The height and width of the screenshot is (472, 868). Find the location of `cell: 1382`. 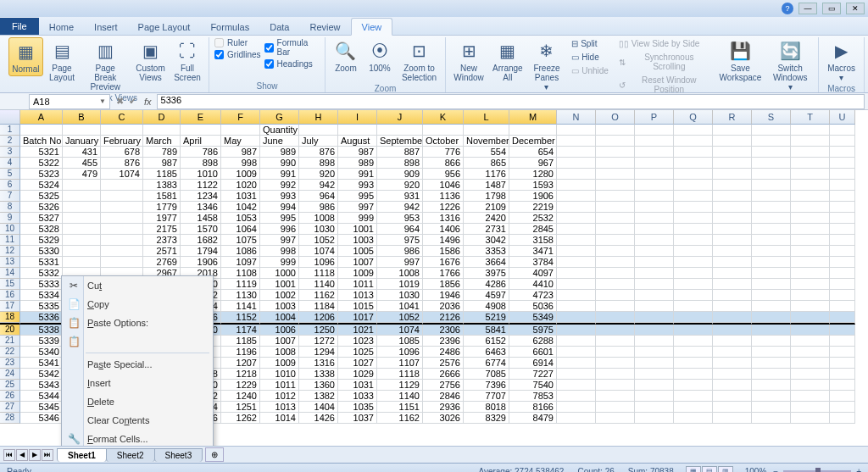

cell: 1382 is located at coordinates (319, 397).